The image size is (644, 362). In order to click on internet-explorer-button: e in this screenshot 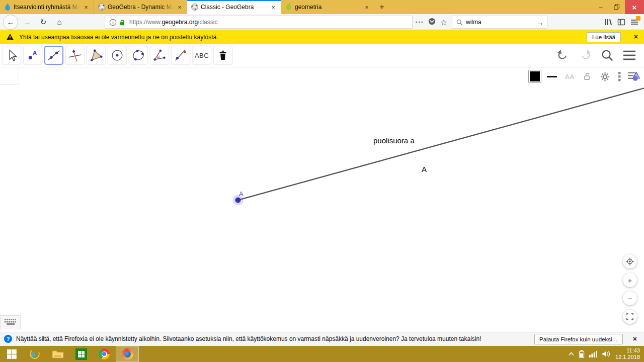, I will do `click(35, 354)`.